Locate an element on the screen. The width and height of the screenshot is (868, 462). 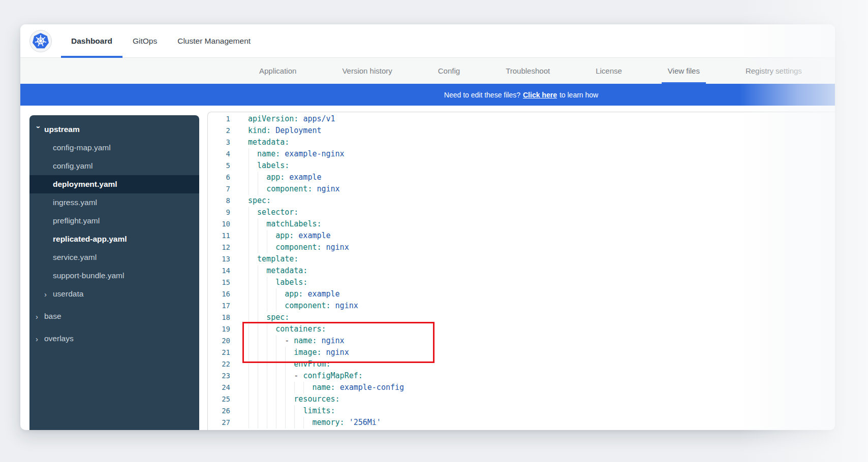
tree-file-deployment-yaml: deployment.yaml is located at coordinates (114, 184).